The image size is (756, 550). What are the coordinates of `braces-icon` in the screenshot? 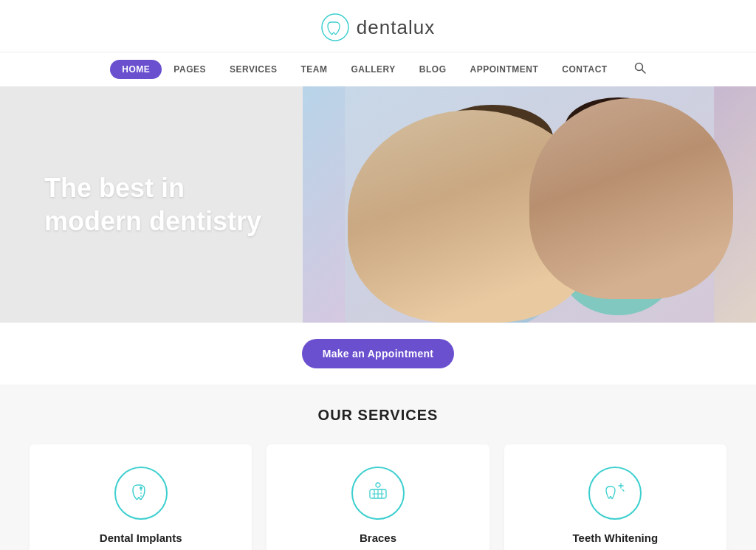 It's located at (378, 493).